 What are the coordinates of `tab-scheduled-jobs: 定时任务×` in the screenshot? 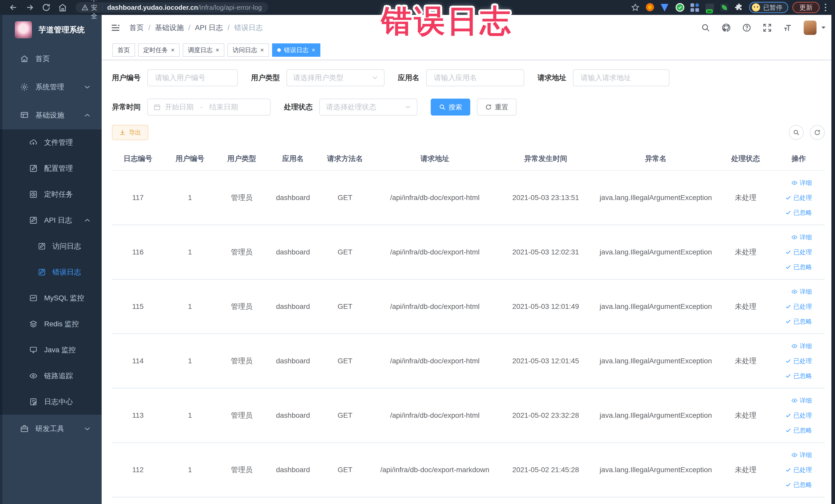 It's located at (159, 50).